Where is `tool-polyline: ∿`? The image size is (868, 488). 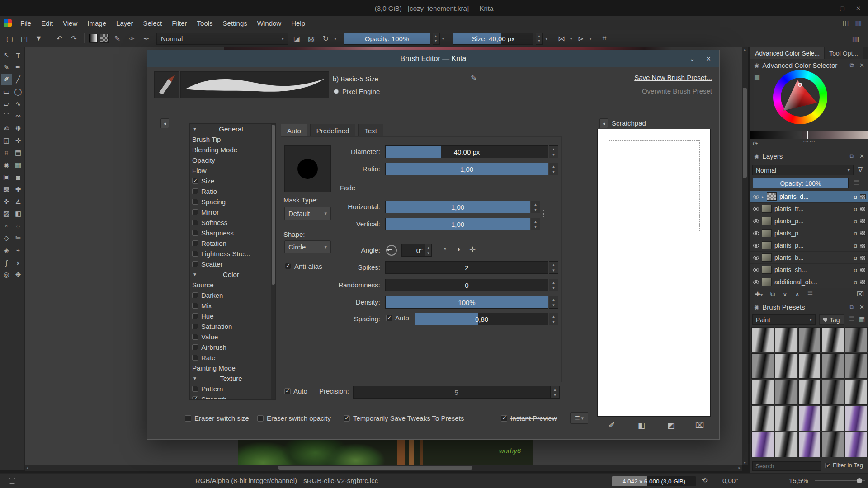
tool-polyline: ∿ is located at coordinates (18, 104).